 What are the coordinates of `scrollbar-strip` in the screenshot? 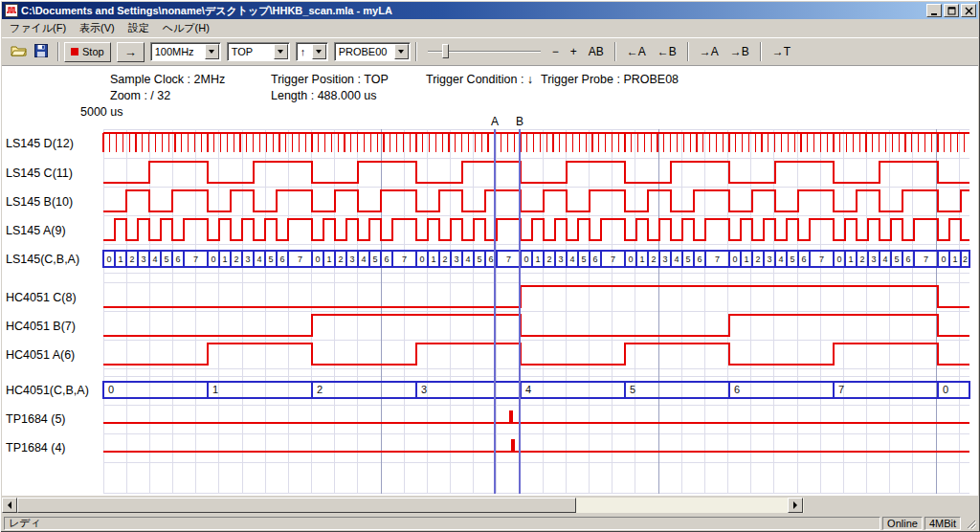 It's located at (490, 505).